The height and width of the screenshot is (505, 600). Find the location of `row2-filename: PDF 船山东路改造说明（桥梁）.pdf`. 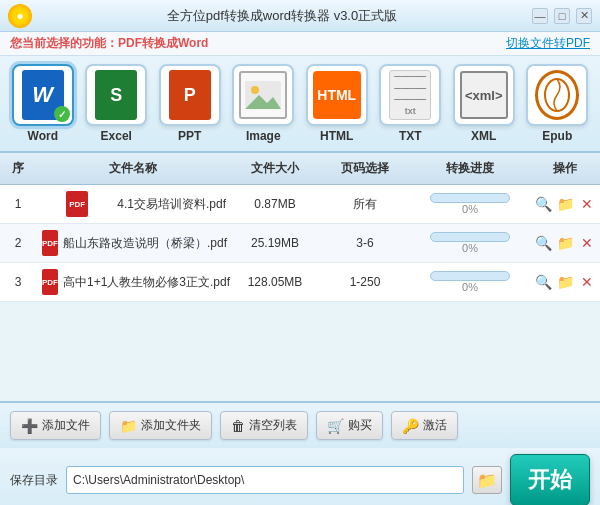

row2-filename: PDF 船山东路改造说明（桥梁）.pdf is located at coordinates (133, 243).